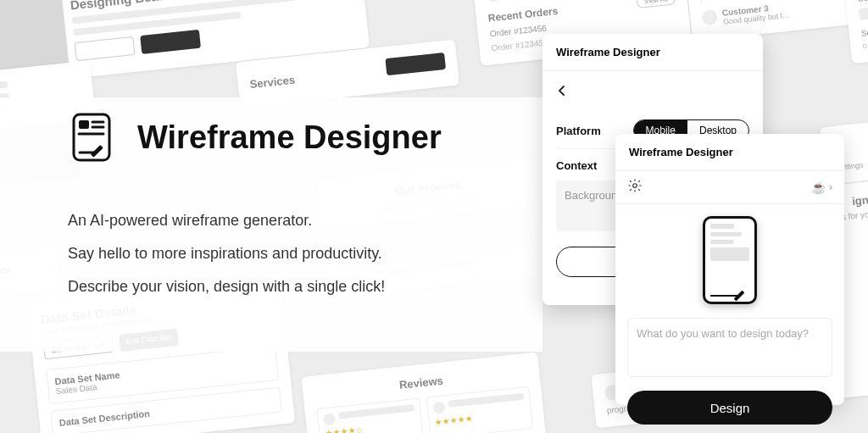  Describe the element at coordinates (718, 1) in the screenshot. I see `bg-product2: Product 2` at that location.